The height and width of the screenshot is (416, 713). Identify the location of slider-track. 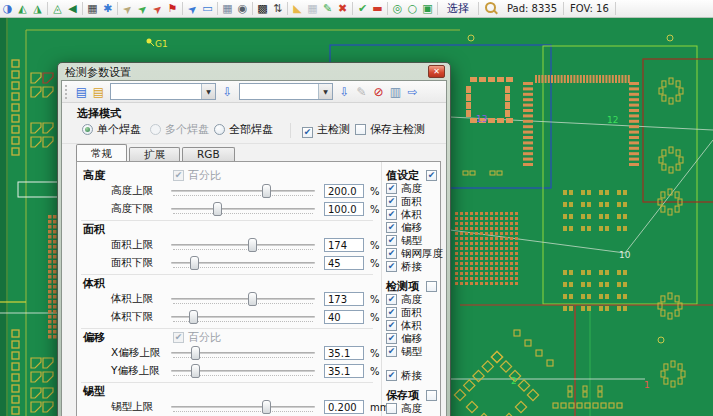
(243, 245).